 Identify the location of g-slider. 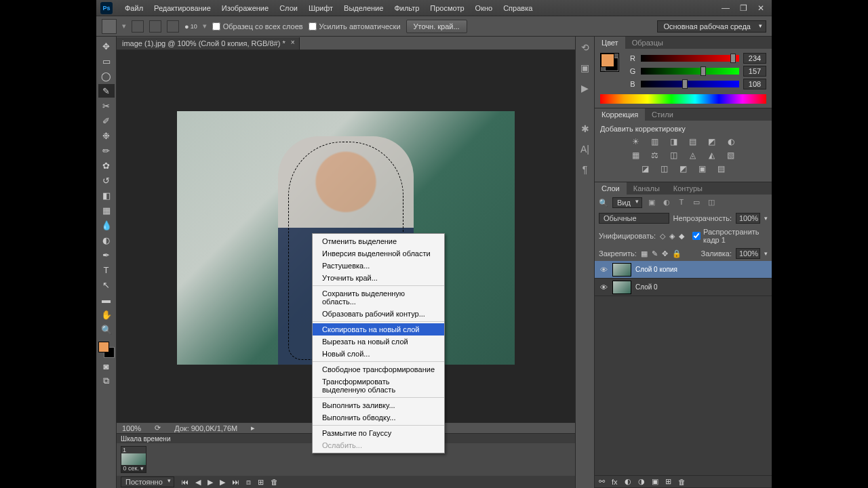
(690, 71).